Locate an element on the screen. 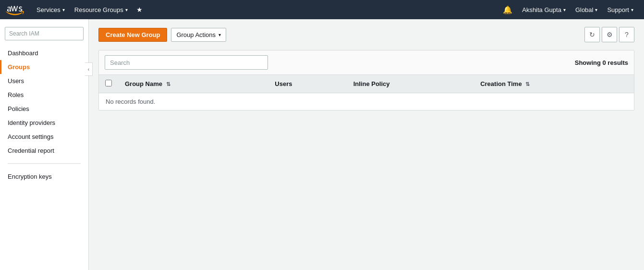 The height and width of the screenshot is (270, 644). region-caret-icon: ▾ is located at coordinates (596, 10).